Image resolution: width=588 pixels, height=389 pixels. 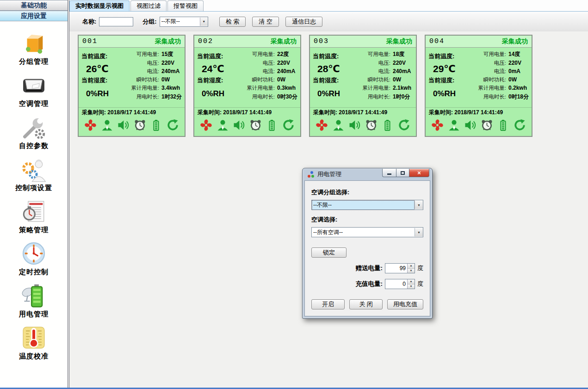 What do you see at coordinates (405, 304) in the screenshot?
I see `power-recharge-button: 用电充值` at bounding box center [405, 304].